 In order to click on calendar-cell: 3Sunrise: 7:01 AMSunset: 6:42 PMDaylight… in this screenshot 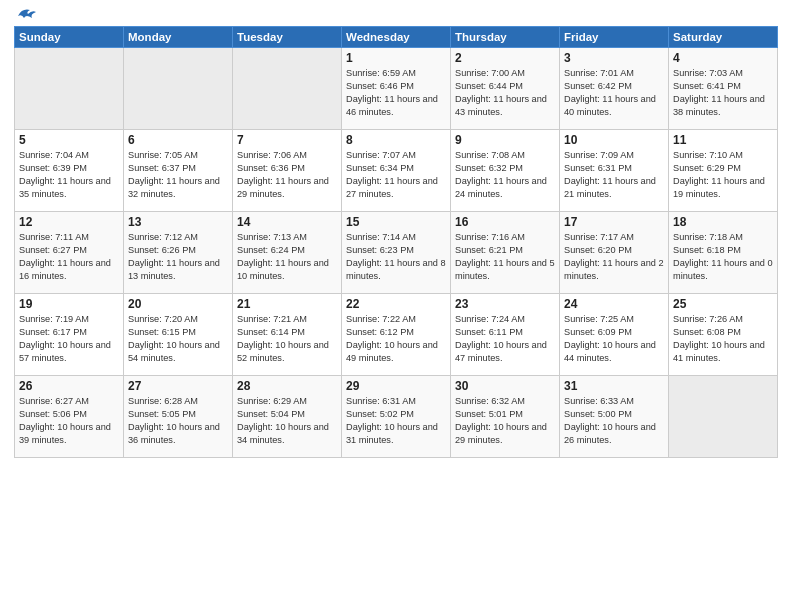, I will do `click(614, 89)`.